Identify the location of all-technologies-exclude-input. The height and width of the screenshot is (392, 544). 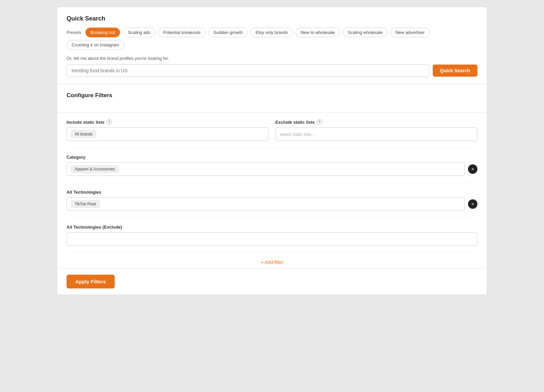
(272, 239).